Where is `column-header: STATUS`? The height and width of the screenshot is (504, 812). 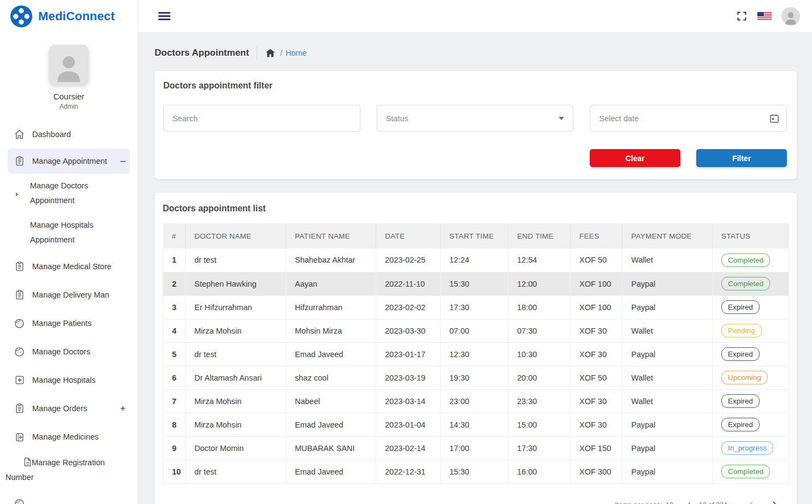 column-header: STATUS is located at coordinates (751, 236).